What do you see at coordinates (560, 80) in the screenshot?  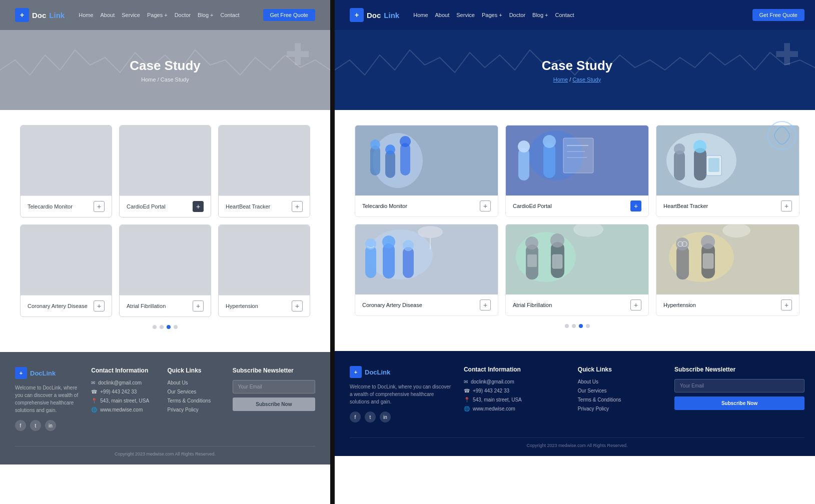 I see `right-hero-breadcrumb-home: Home` at bounding box center [560, 80].